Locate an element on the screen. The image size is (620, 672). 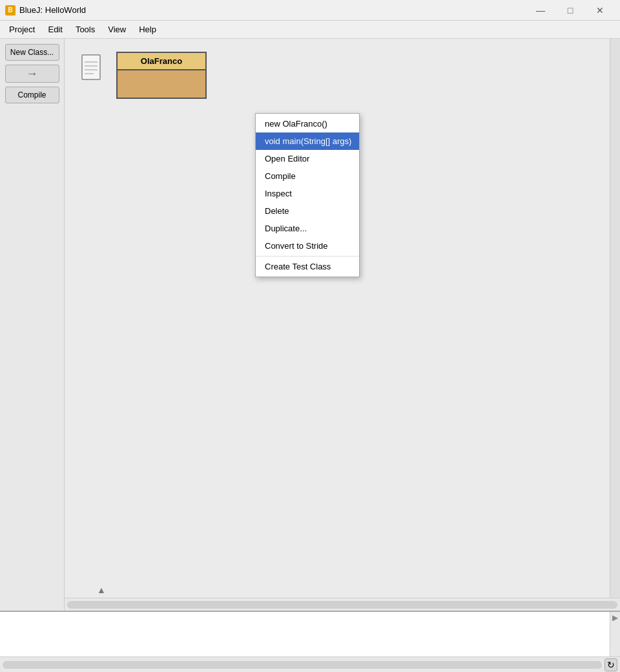
ctx-void-main: void main(String[] args) is located at coordinates (307, 141).